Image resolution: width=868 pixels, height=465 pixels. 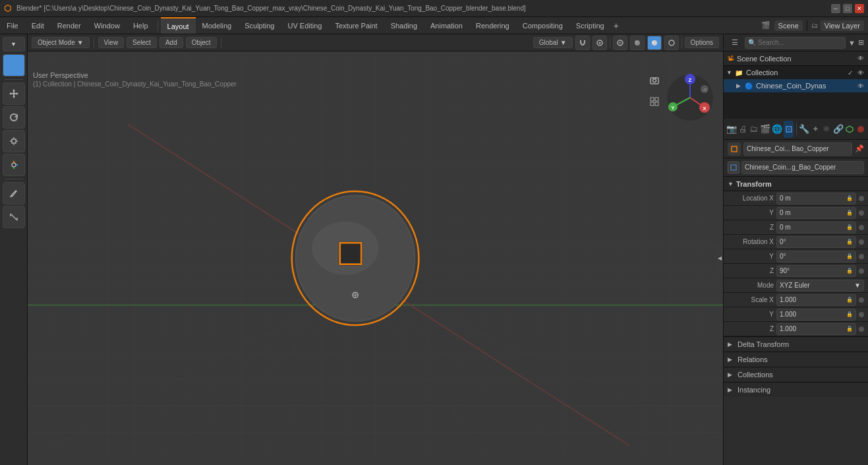 What do you see at coordinates (447, 25) in the screenshot?
I see `tab-animation: Animation` at bounding box center [447, 25].